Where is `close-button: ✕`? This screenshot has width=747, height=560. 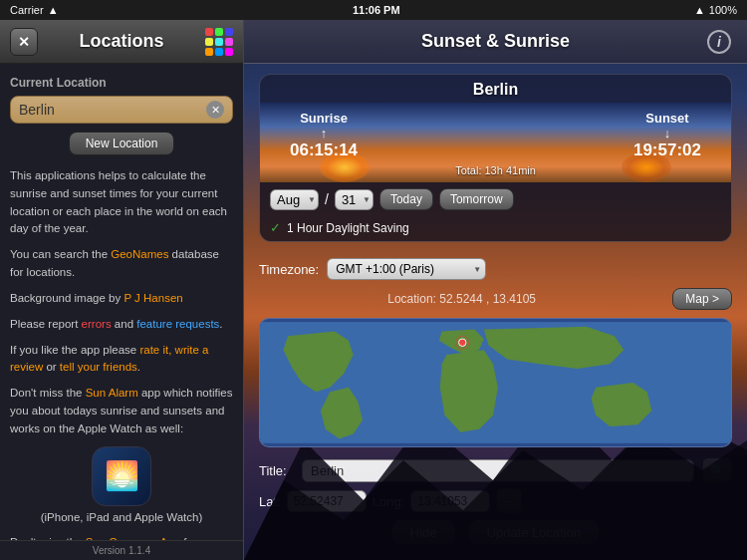
close-button: ✕ is located at coordinates (24, 42).